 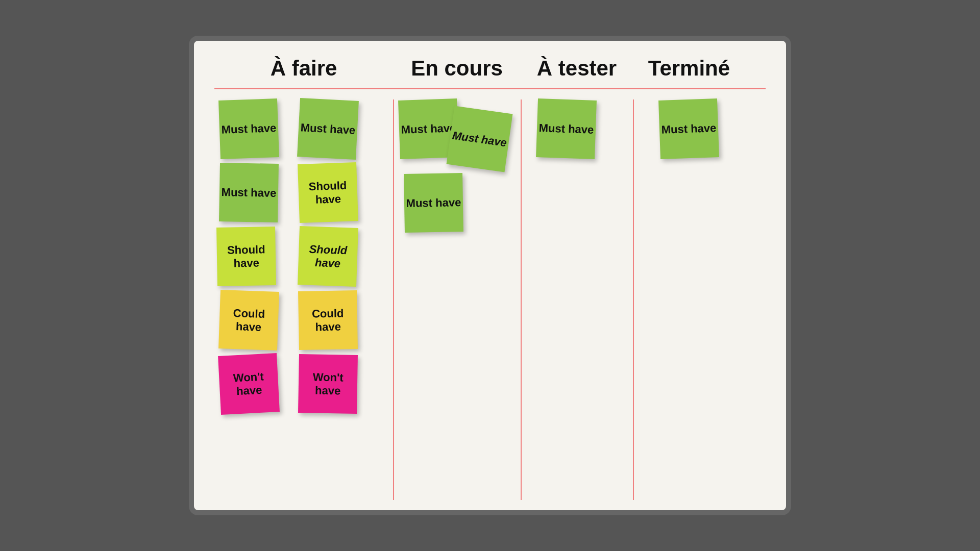 I want to click on col-header-termine: Terminé, so click(x=689, y=68).